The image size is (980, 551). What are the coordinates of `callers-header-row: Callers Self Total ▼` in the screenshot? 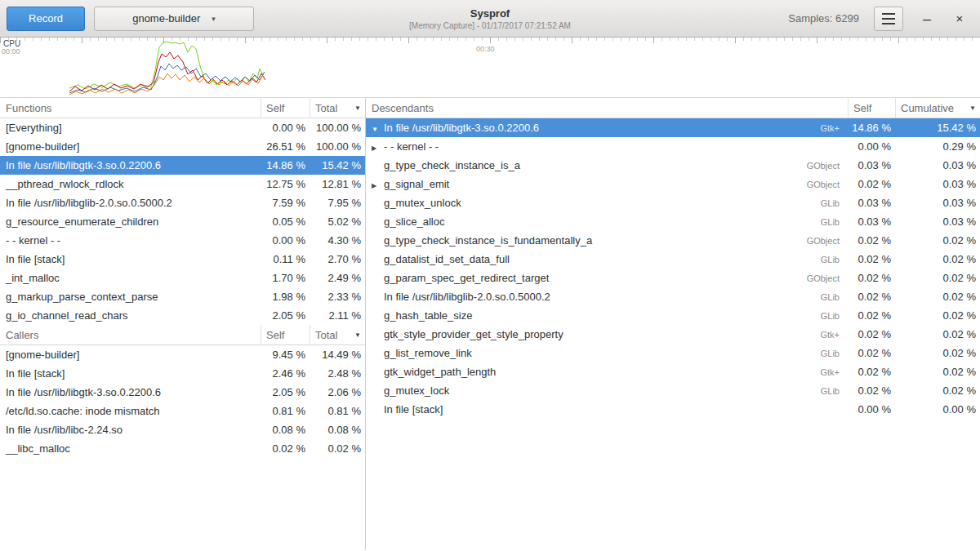 It's located at (183, 335).